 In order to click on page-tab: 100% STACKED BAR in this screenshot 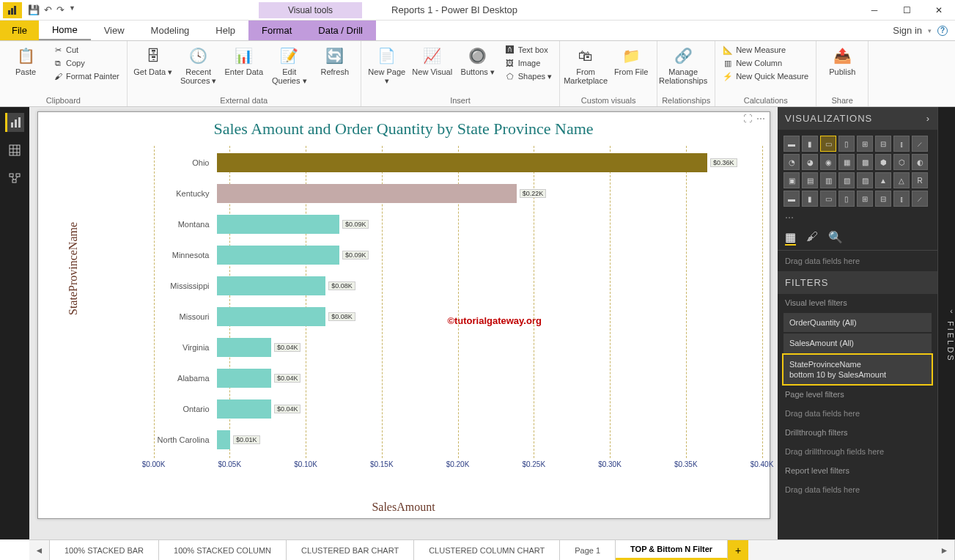, I will do `click(104, 550)`.